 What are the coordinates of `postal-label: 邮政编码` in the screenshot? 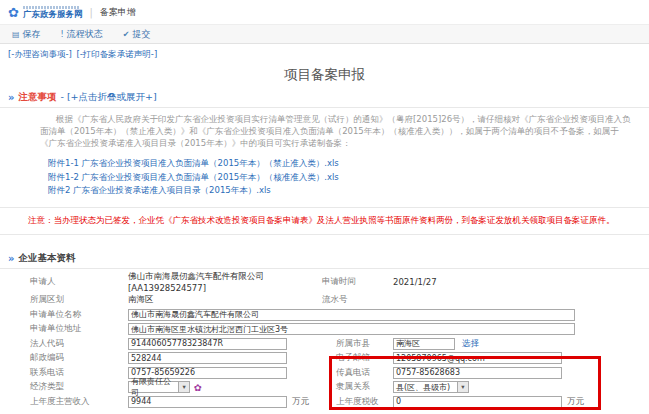 It's located at (79, 358).